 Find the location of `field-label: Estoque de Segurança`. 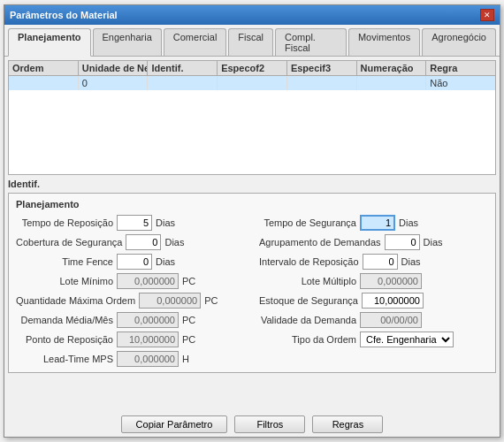

field-label: Estoque de Segurança is located at coordinates (309, 301).